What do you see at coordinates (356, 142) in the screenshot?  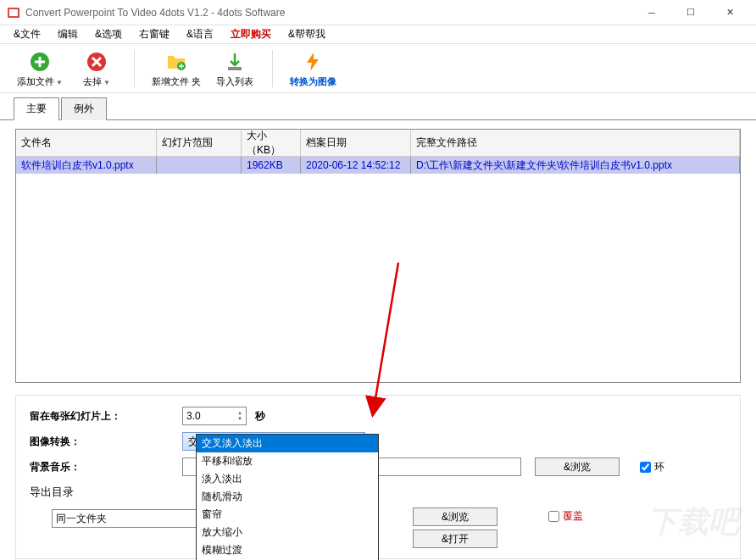 I see `col-date: 档案日期` at bounding box center [356, 142].